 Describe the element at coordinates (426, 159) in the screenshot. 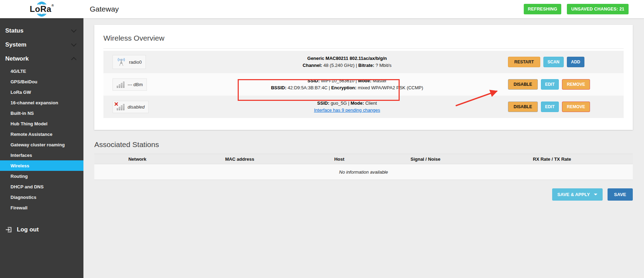

I see `column-header-signal-noise: Signal / Noise` at that location.